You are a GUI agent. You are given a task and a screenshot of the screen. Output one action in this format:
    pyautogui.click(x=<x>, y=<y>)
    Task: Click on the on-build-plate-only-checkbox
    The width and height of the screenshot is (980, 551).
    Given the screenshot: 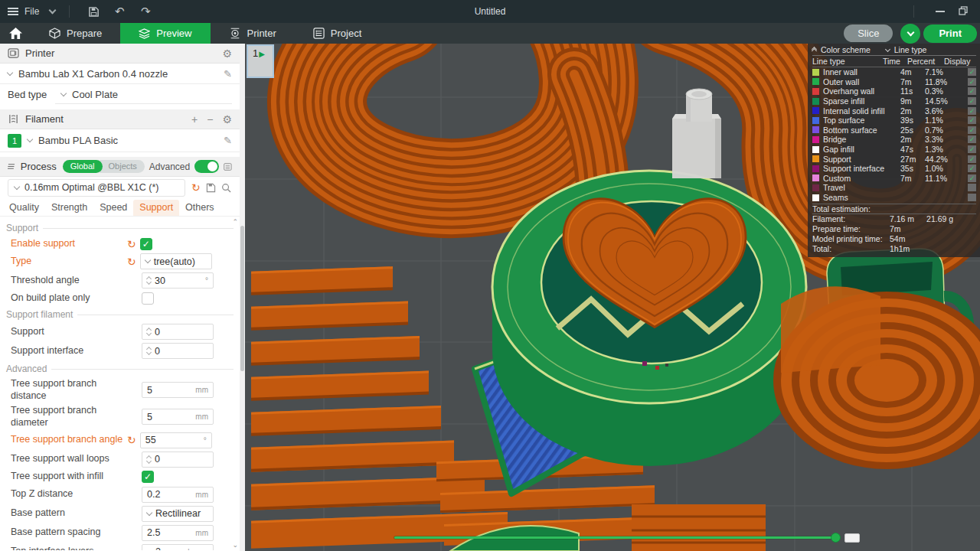 What is the action you would take?
    pyautogui.click(x=148, y=298)
    